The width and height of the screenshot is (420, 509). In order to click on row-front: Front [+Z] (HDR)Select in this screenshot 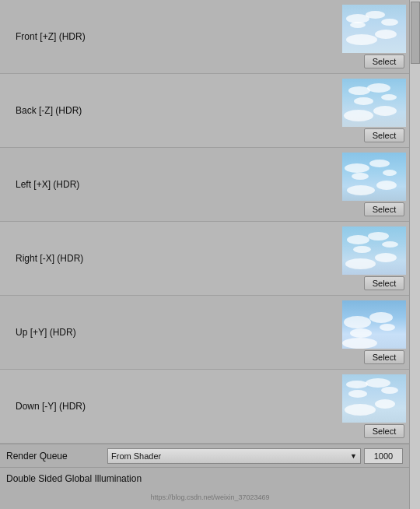, I will do `click(205, 37)`.